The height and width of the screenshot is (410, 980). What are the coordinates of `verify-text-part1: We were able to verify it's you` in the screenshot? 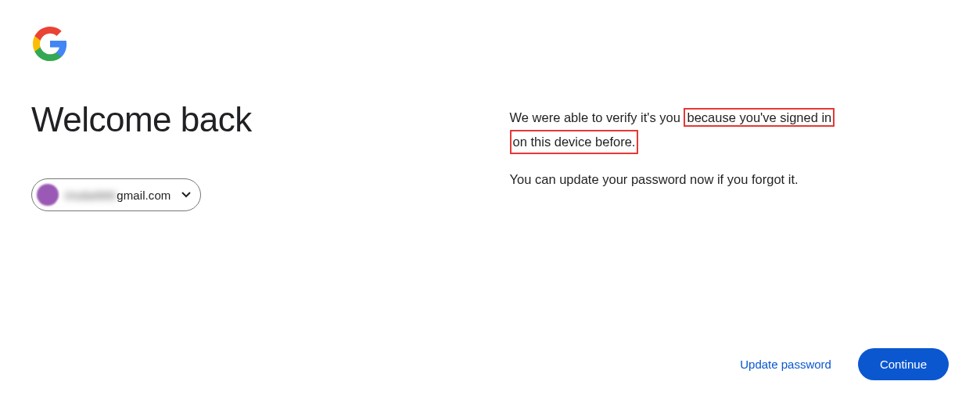 It's located at (598, 117).